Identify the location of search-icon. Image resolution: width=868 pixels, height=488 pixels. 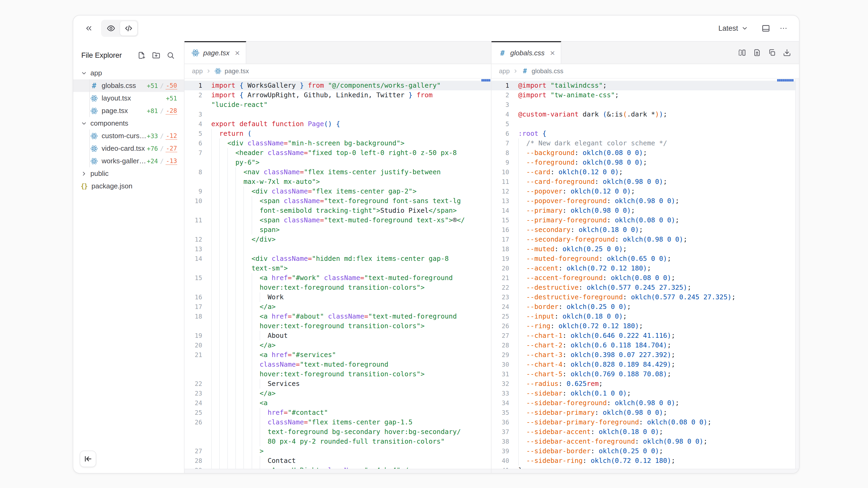
(170, 55).